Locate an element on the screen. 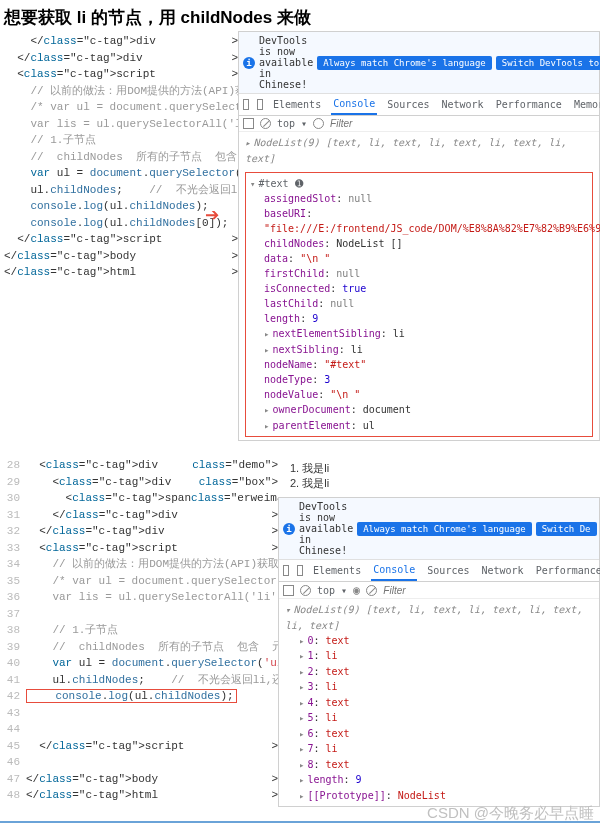  console-toolbar: top ▾ is located at coordinates (419, 124).